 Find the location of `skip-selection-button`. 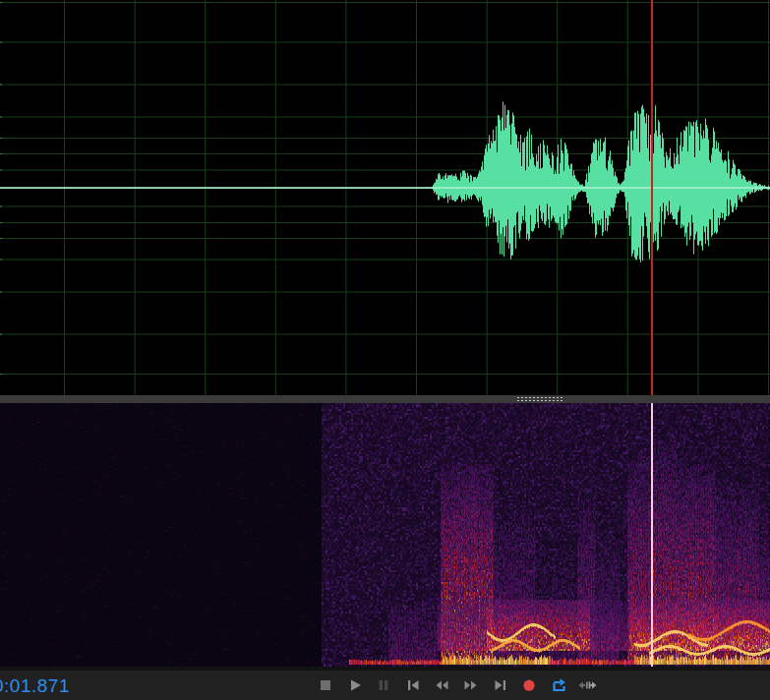

skip-selection-button is located at coordinates (587, 685).